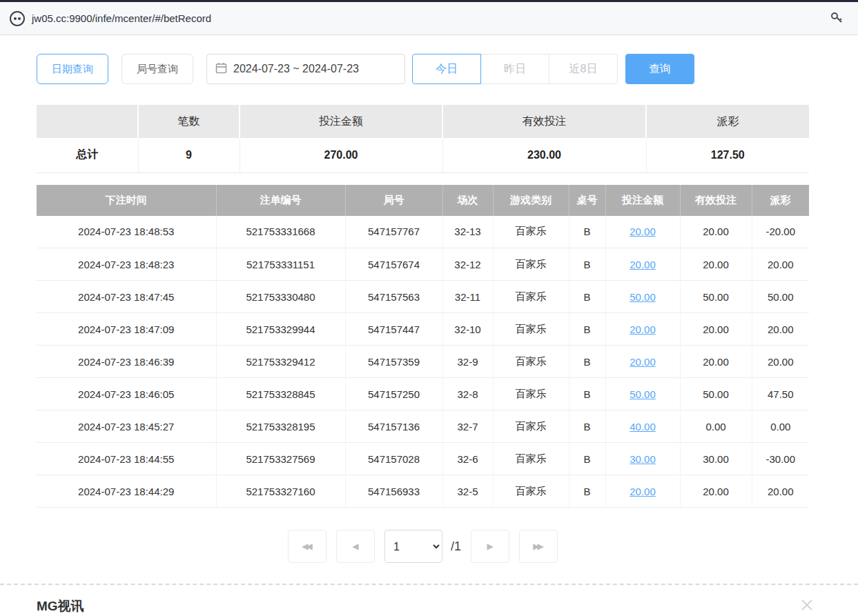 This screenshot has height=616, width=858. What do you see at coordinates (306, 69) in the screenshot?
I see `date-range-input: 2024-07-23 ~ 2024-07-23` at bounding box center [306, 69].